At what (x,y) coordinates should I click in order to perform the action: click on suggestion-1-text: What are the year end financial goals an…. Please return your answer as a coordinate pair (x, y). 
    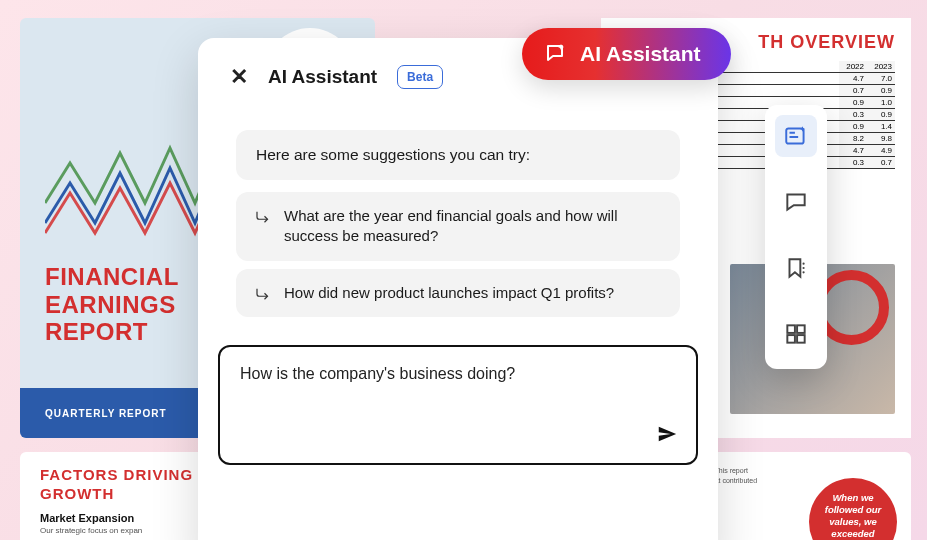
    Looking at the image, I should click on (473, 226).